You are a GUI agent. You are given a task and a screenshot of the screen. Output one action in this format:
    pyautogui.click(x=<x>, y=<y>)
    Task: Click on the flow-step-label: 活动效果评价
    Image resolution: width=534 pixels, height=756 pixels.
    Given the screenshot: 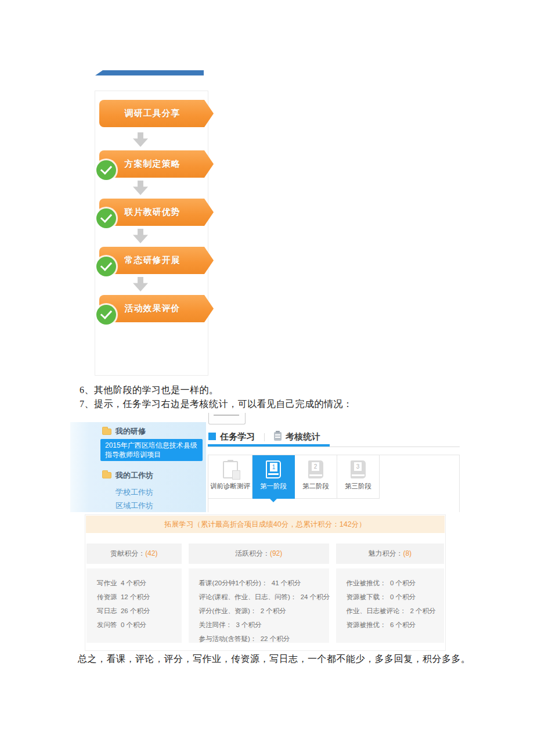 What is the action you would take?
    pyautogui.click(x=153, y=309)
    